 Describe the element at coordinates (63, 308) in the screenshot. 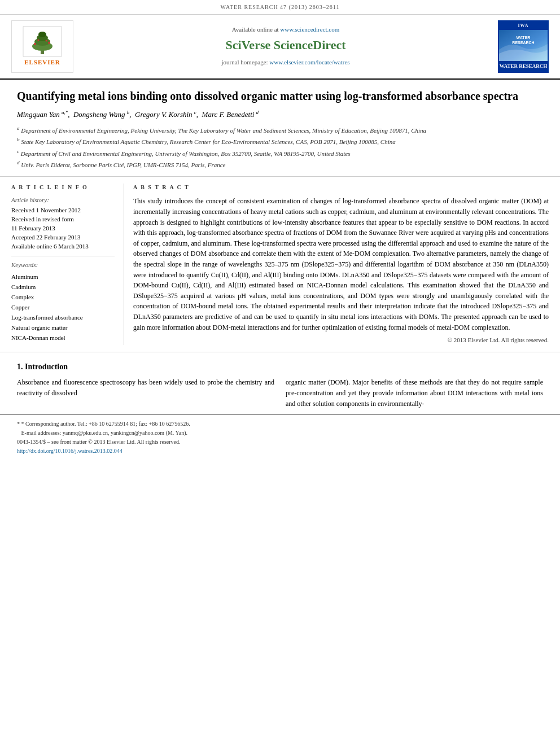

I see `keyword-4: Copper` at that location.